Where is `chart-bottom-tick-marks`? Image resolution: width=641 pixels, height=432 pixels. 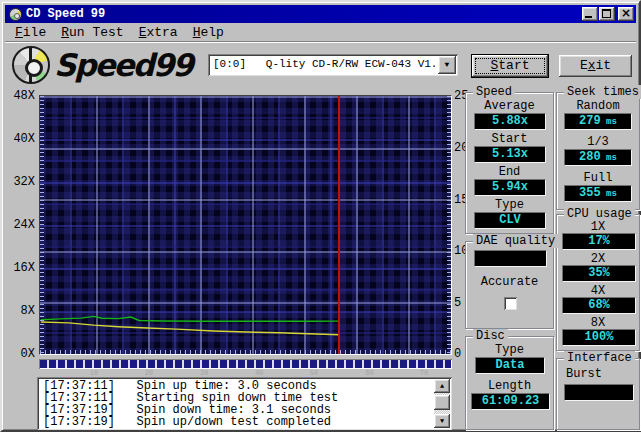
chart-bottom-tick-marks is located at coordinates (246, 352).